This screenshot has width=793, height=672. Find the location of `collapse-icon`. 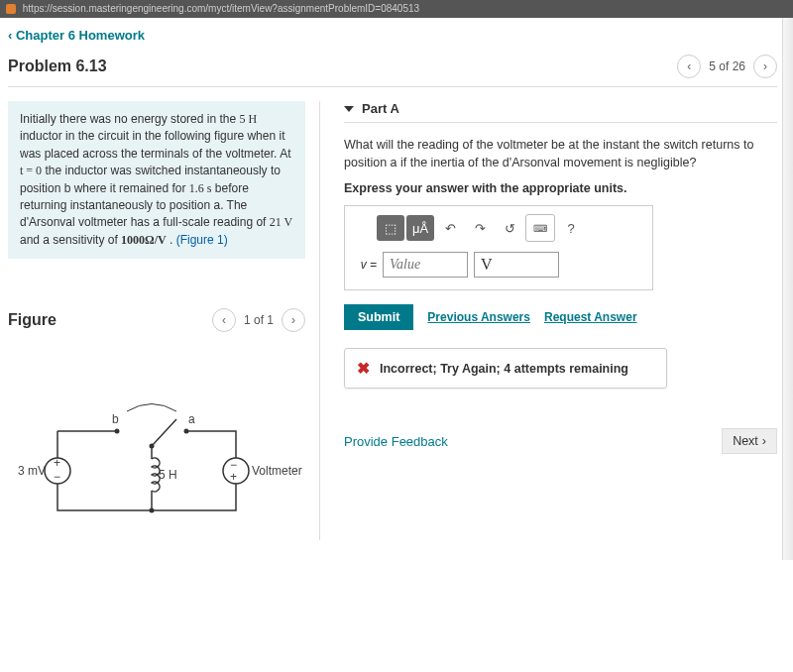

collapse-icon is located at coordinates (349, 109).